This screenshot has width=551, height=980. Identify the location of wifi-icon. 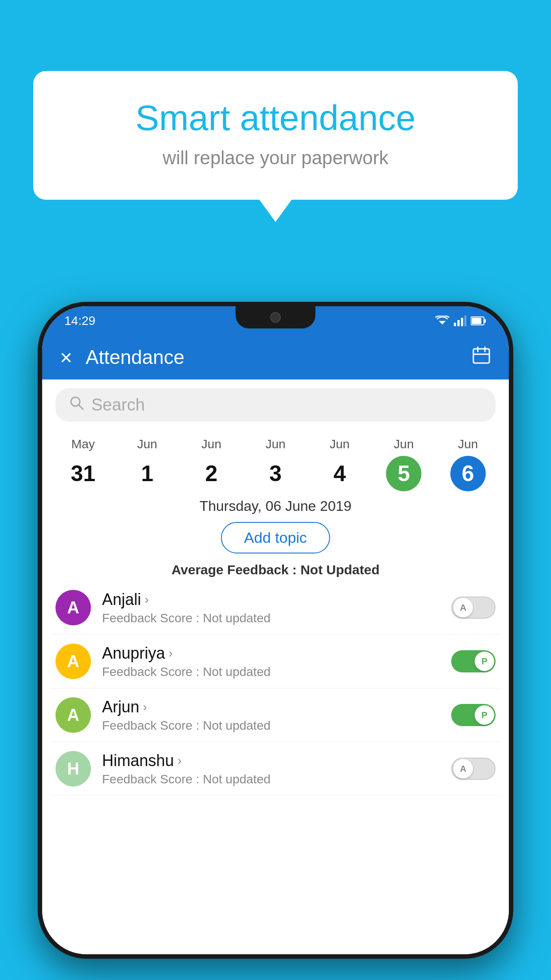
(442, 321).